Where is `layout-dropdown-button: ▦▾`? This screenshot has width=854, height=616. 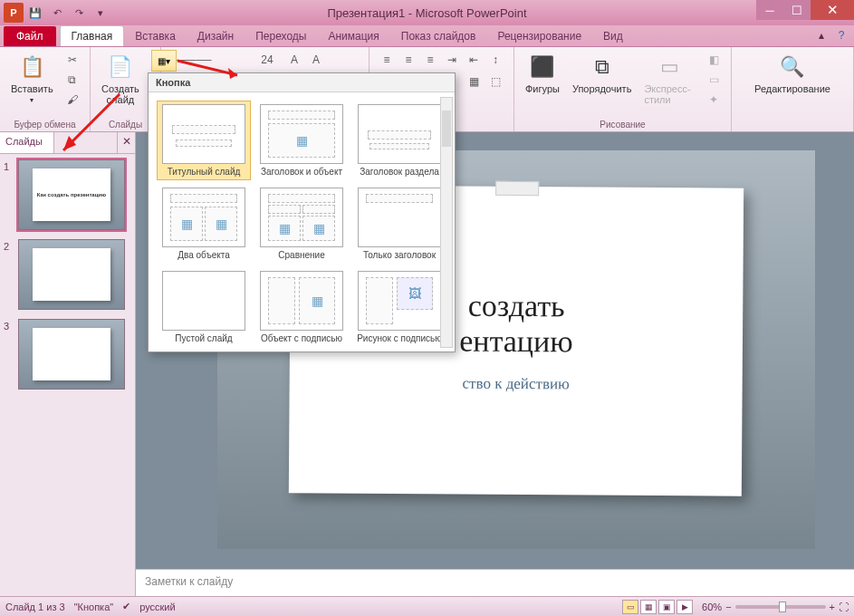 layout-dropdown-button: ▦▾ is located at coordinates (164, 61).